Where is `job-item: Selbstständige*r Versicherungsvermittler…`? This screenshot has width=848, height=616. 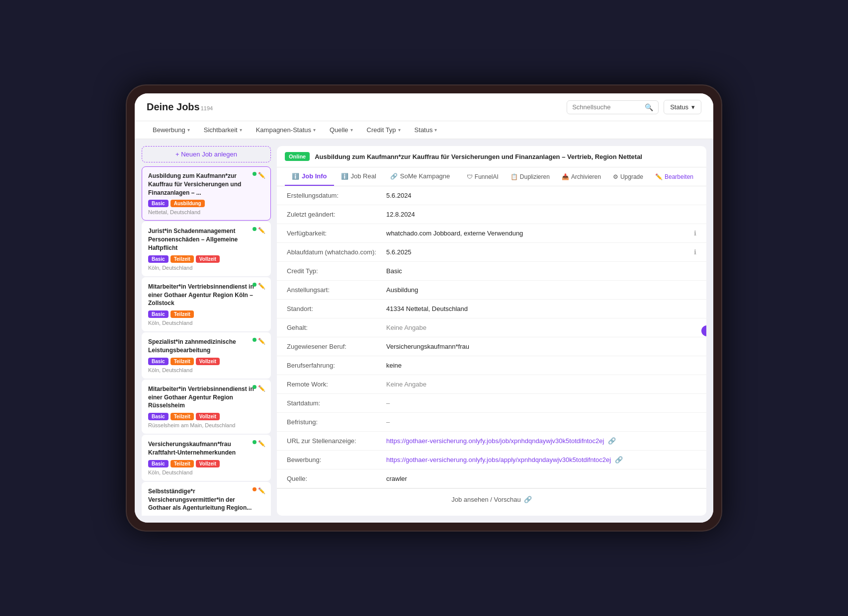 job-item: Selbstständige*r Versicherungsvermittler… is located at coordinates (206, 499).